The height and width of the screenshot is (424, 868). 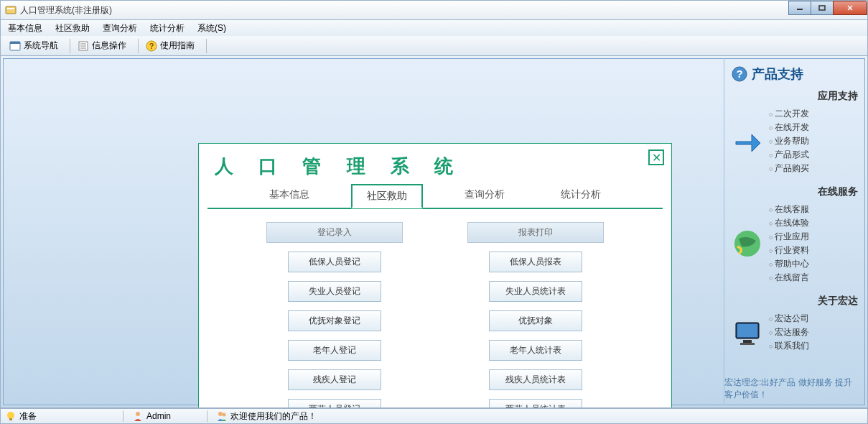 What do you see at coordinates (789, 332) in the screenshot?
I see `sidebar-links-about: 宏达公司 宏达服务 联系我们` at bounding box center [789, 332].